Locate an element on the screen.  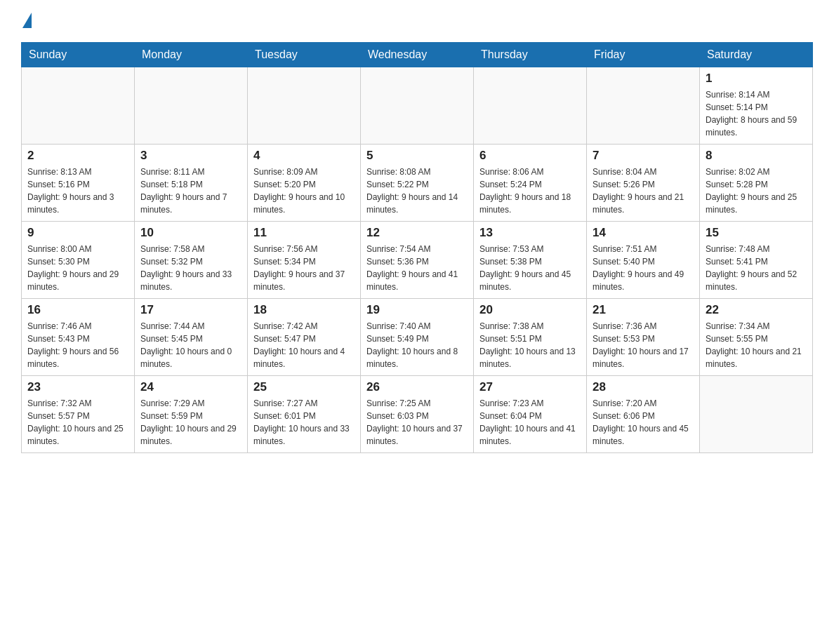
day-number: 27 is located at coordinates (530, 387).